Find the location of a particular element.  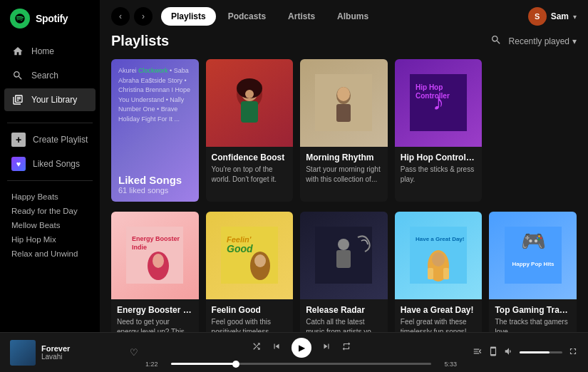

create-playlist-action: + Create Playlist is located at coordinates (50, 140).